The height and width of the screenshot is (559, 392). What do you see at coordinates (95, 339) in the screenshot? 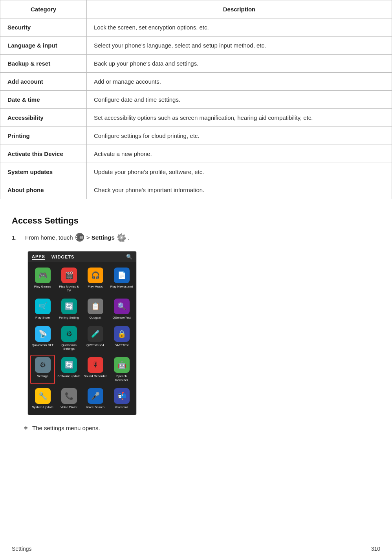
I see `app-item: 🧪QVTester-04` at bounding box center [95, 339].